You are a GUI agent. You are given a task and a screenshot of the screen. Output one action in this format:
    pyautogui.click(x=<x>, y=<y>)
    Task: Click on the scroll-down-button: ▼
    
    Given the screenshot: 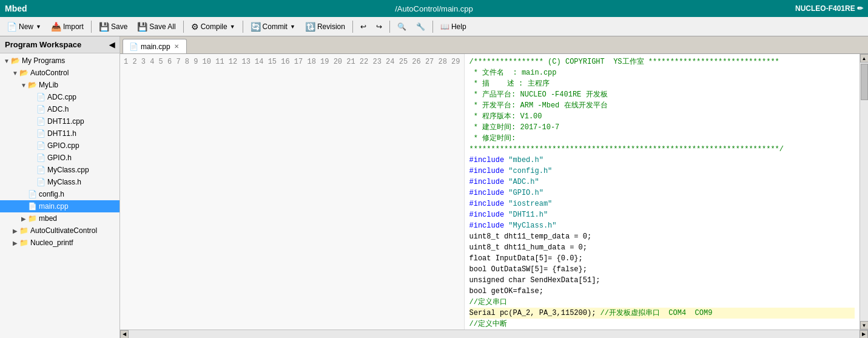 What is the action you would take?
    pyautogui.click(x=864, y=325)
    